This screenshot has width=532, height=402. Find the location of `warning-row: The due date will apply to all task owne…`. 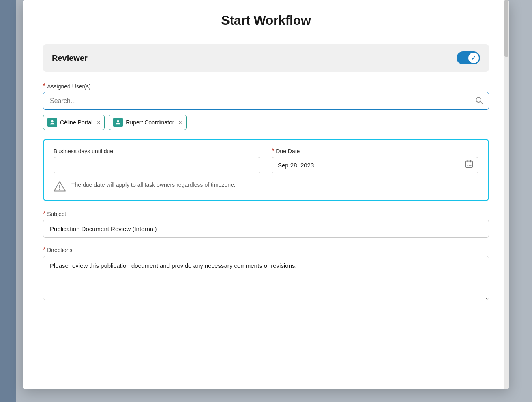

warning-row: The due date will apply to all task owne… is located at coordinates (266, 187).